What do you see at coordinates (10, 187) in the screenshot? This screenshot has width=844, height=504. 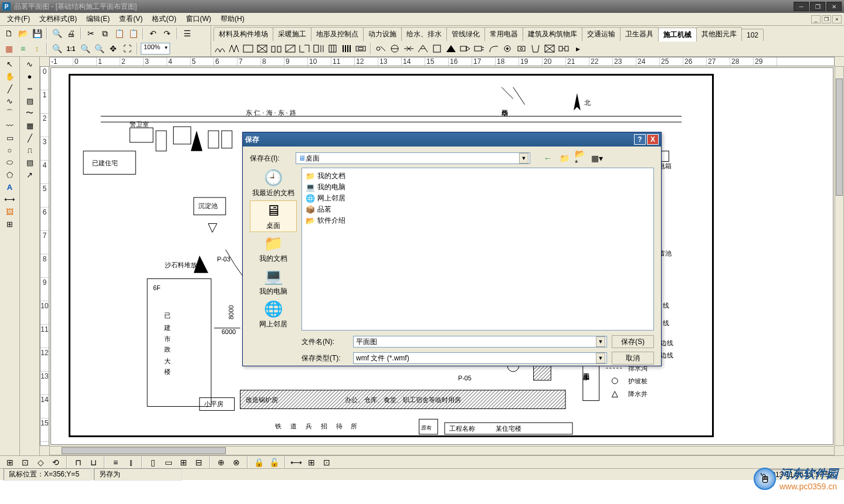 I see `text-icon: A` at bounding box center [10, 187].